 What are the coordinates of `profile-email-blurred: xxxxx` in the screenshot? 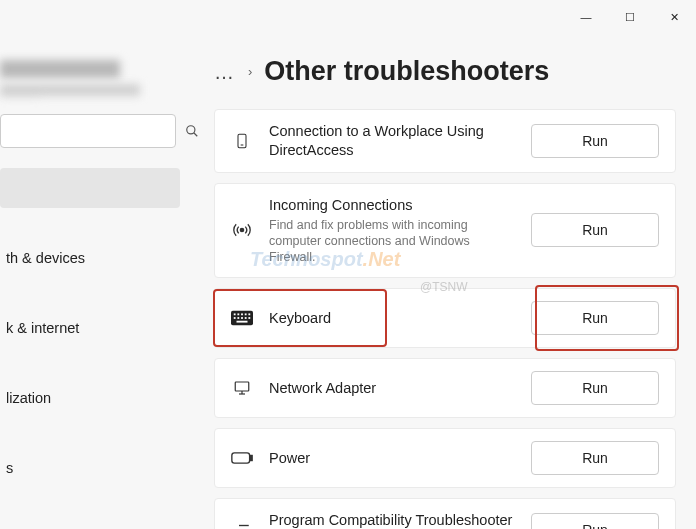 It's located at (70, 90).